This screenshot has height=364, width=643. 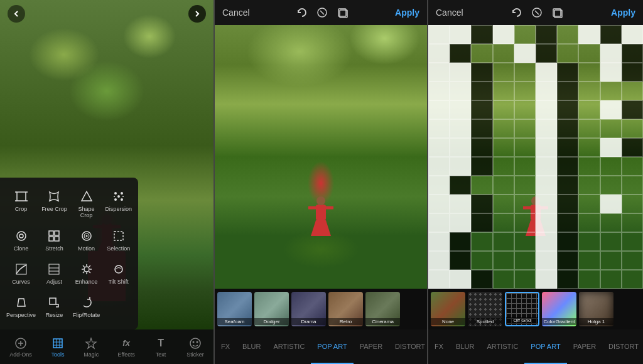 I want to click on mid-cat-distort: DISTORT, so click(x=408, y=346).